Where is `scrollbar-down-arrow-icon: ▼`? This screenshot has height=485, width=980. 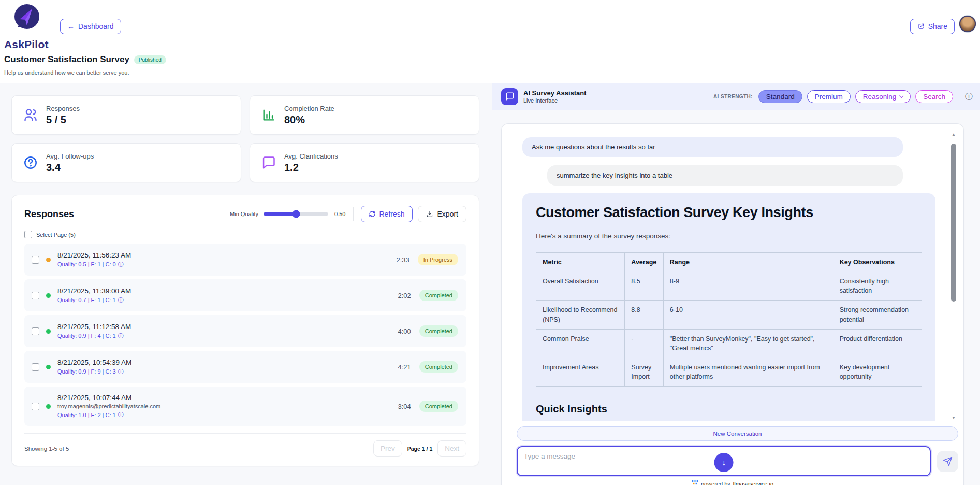
scrollbar-down-arrow-icon: ▼ is located at coordinates (954, 418).